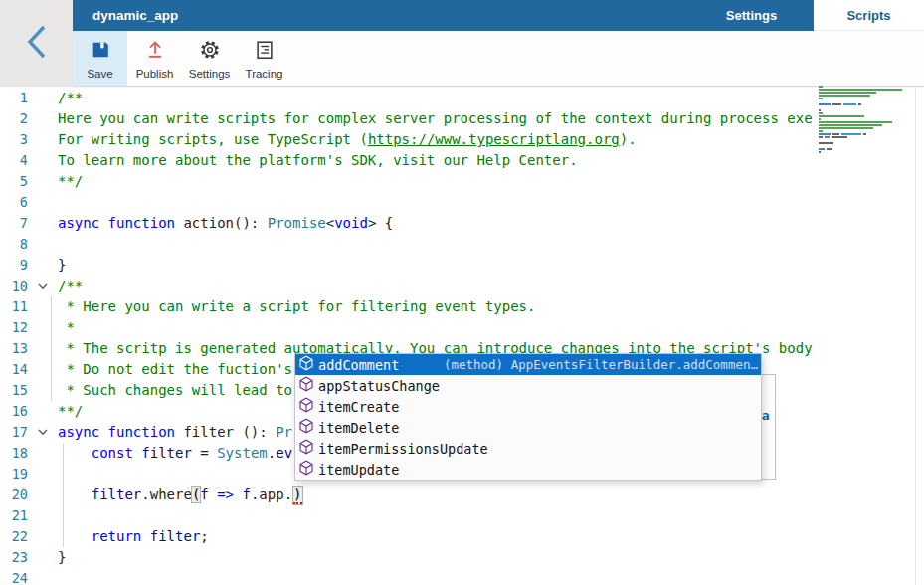 This screenshot has height=585, width=924. What do you see at coordinates (14, 495) in the screenshot?
I see `line-number: 20` at bounding box center [14, 495].